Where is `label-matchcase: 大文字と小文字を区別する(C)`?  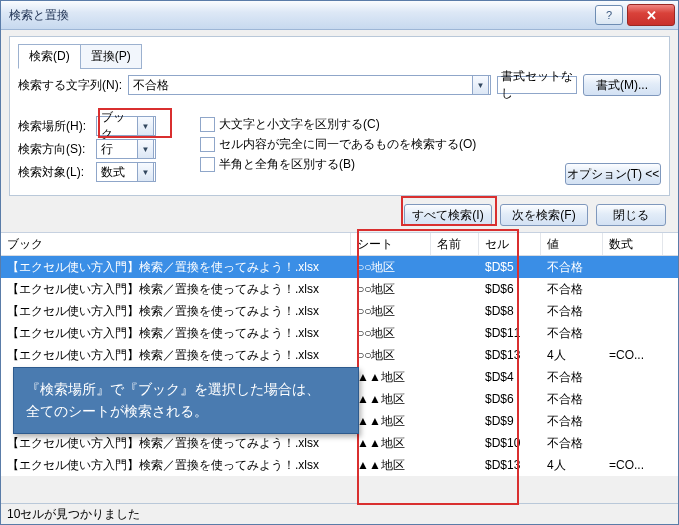
label-matchcase: 大文字と小文字を区別する(C) is located at coordinates (300, 124).